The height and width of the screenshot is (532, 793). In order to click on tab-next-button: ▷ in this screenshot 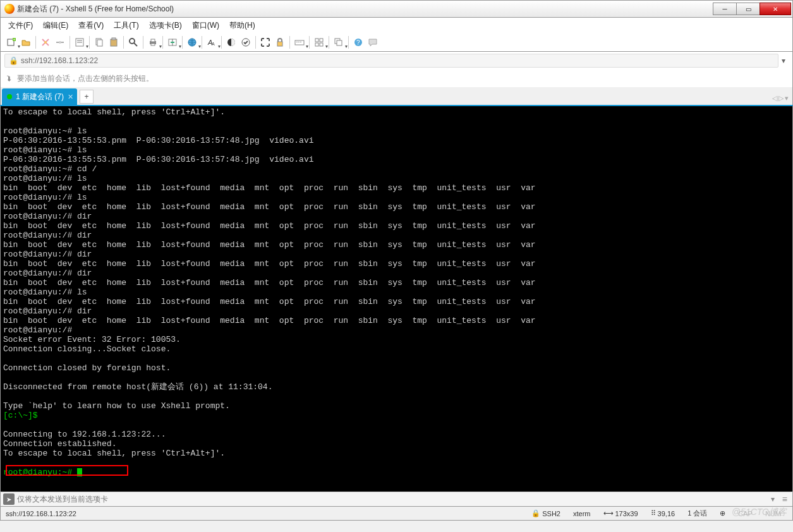, I will do `click(781, 99)`.